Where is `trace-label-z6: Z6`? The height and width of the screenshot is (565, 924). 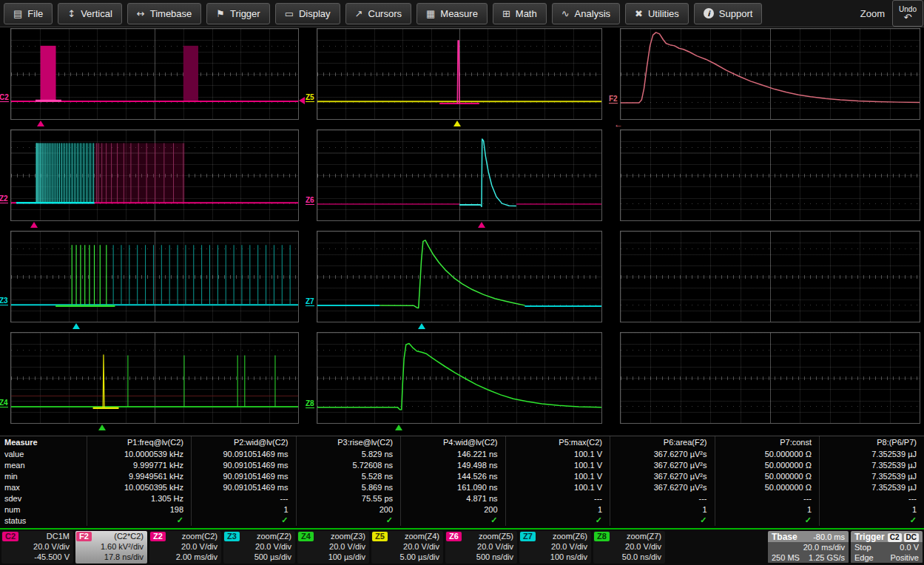
trace-label-z6: Z6 is located at coordinates (310, 200).